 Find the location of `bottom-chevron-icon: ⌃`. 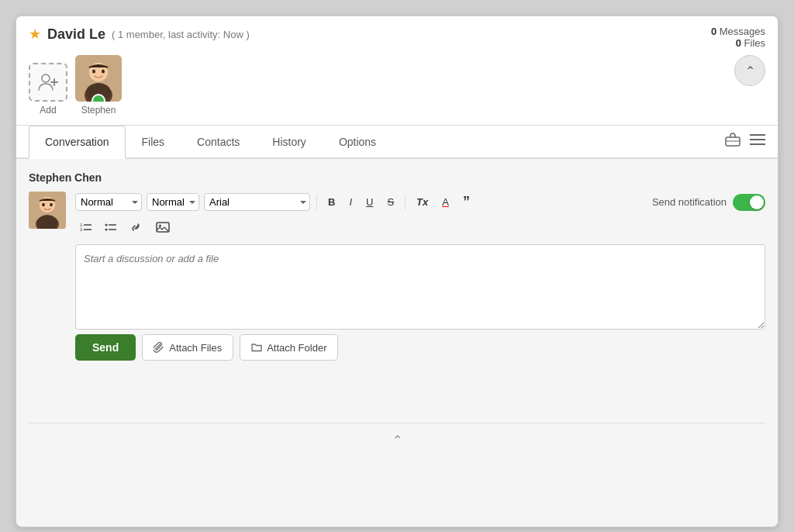

bottom-chevron-icon: ⌃ is located at coordinates (397, 440).